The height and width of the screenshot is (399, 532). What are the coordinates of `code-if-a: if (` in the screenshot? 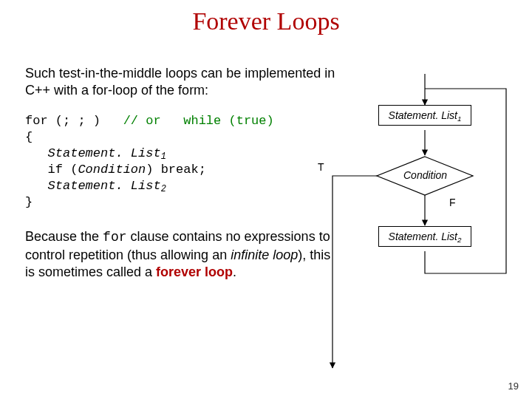 It's located at (64, 170).